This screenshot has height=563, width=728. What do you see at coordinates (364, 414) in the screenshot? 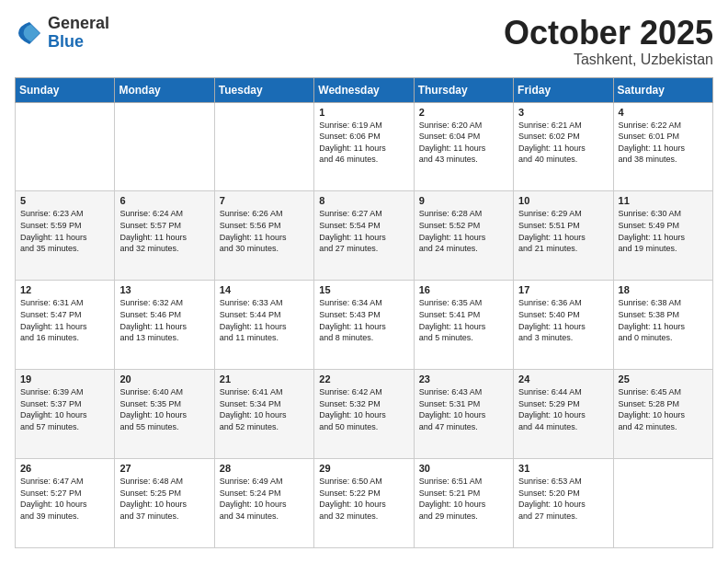
I see `calendar-cell: 22Sunrise: 6:42 AM Sunset: 5:32 PM Dayli…` at bounding box center [364, 414].